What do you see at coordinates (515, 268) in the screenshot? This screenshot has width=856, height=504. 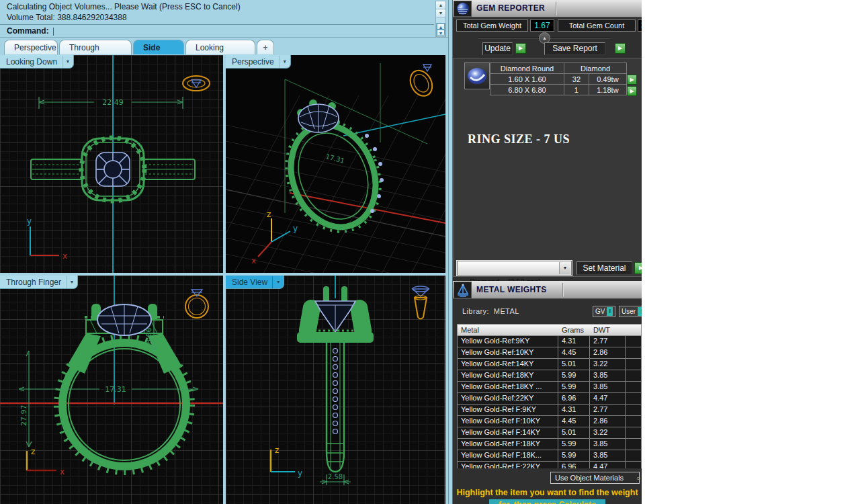 I see `material-select: Diamond (3.52 spg) ▼` at bounding box center [515, 268].